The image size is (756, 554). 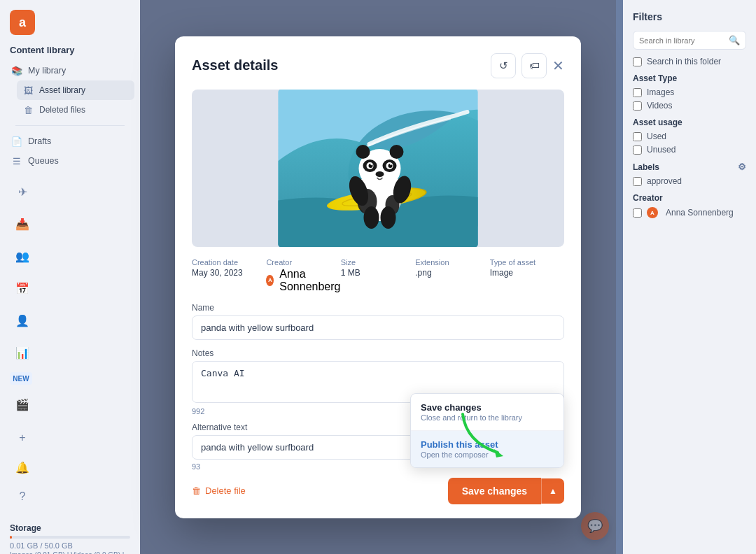 I want to click on creator-checkbox, so click(x=637, y=213).